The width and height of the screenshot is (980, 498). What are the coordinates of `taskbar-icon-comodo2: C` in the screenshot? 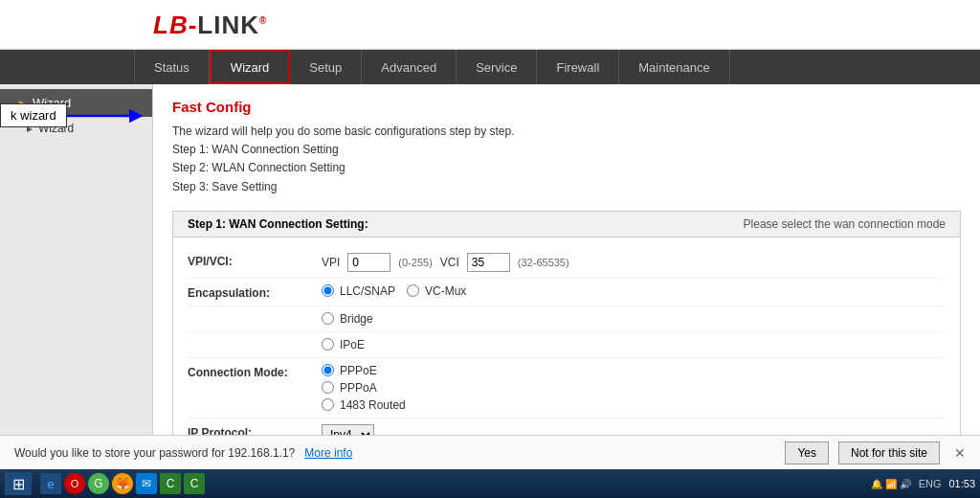 It's located at (194, 484).